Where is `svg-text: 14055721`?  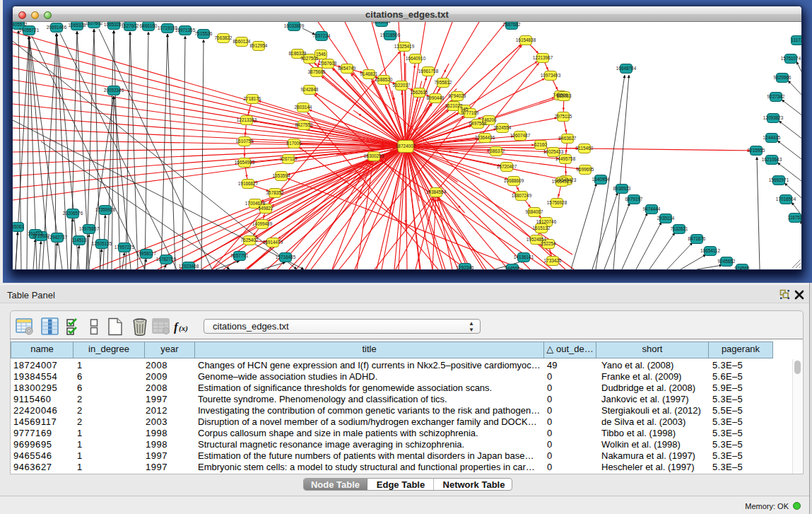 svg-text: 14055721 is located at coordinates (30, 30).